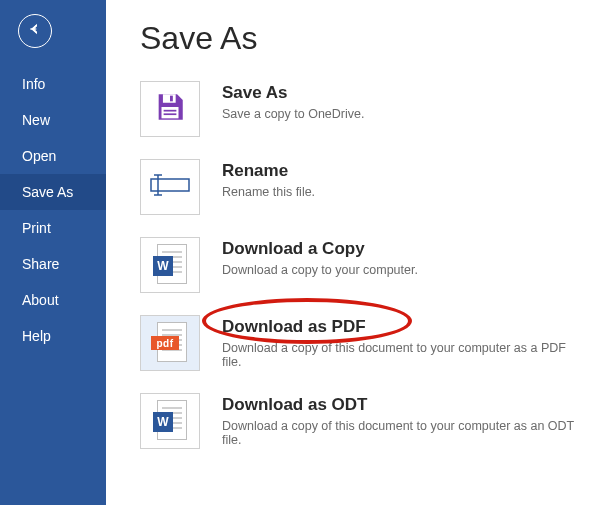 The image size is (600, 505). What do you see at coordinates (170, 343) in the screenshot?
I see `pdf-doc-icon: pdf` at bounding box center [170, 343].